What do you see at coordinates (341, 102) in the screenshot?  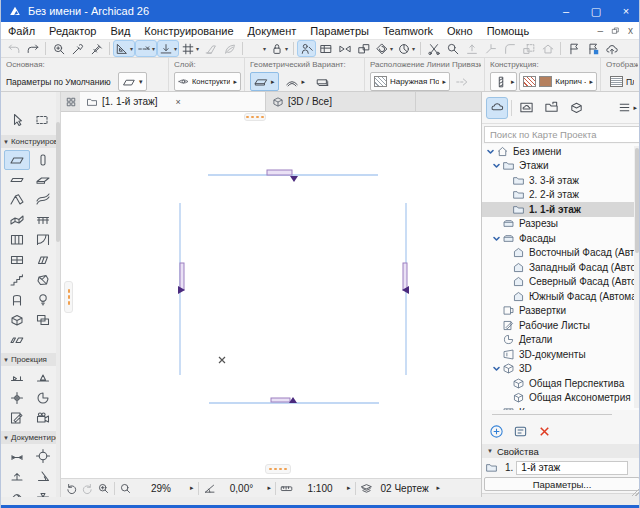 I see `tab-3d-all: [3D / Все]` at bounding box center [341, 102].